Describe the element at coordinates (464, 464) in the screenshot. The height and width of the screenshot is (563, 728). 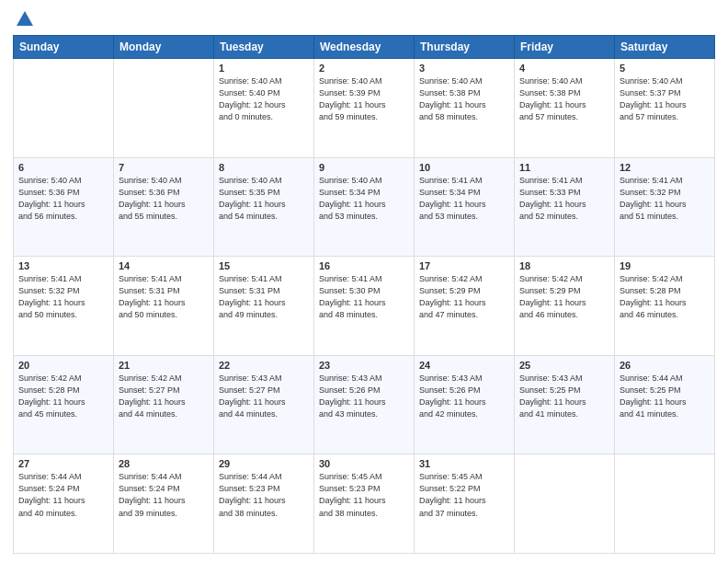
I see `day-number: 31` at that location.